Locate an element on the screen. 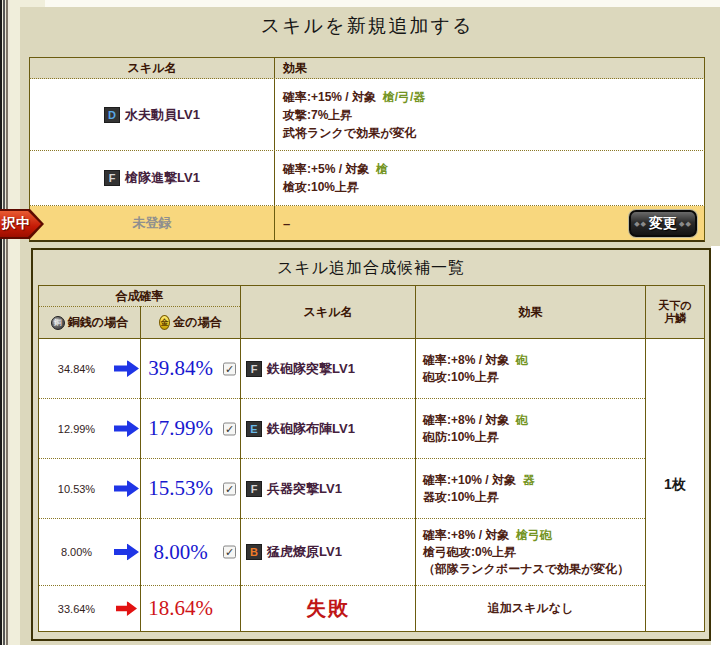 This screenshot has height=645, width=720. candidate-effect-cell: 確率:+10% / 対象 器 器攻:10%上昇 is located at coordinates (531, 489).